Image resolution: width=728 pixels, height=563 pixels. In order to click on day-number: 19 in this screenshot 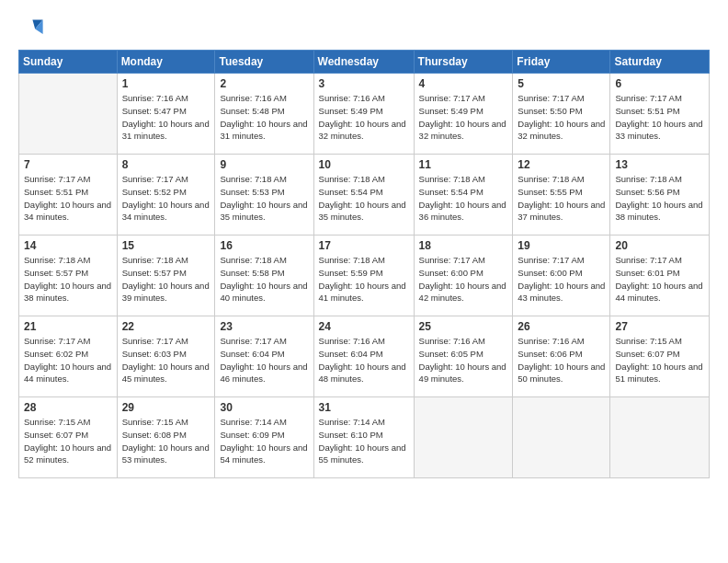, I will do `click(561, 246)`.